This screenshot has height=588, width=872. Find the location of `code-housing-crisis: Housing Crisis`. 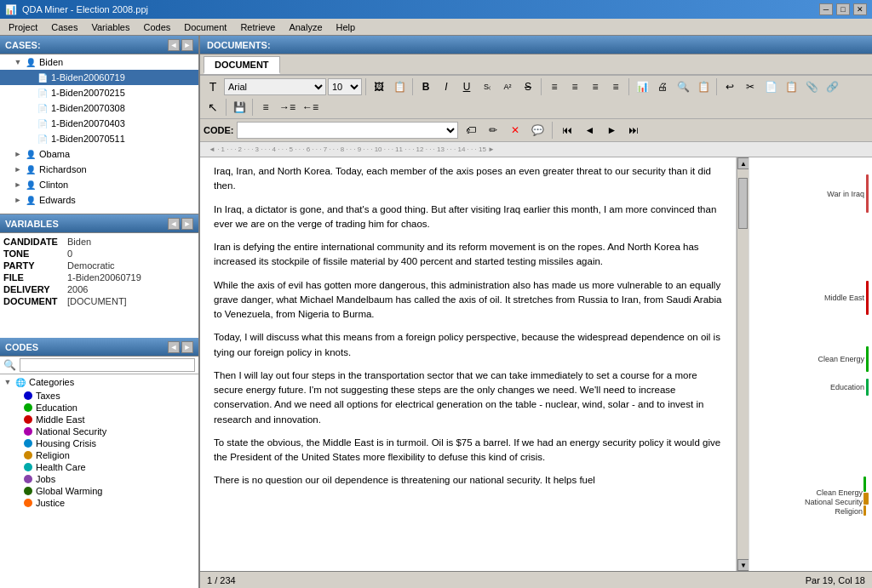

code-housing-crisis: Housing Crisis is located at coordinates (99, 443).